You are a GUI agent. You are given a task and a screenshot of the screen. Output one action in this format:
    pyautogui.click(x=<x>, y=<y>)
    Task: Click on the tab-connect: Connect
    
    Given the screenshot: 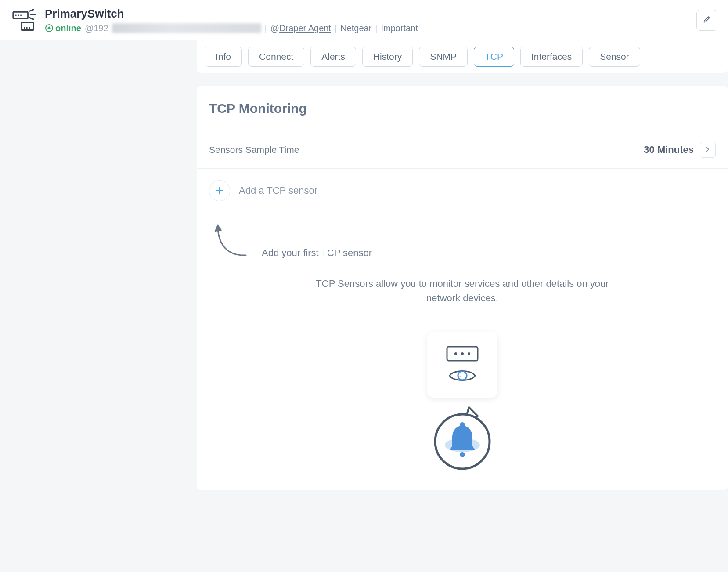 What is the action you would take?
    pyautogui.click(x=276, y=57)
    